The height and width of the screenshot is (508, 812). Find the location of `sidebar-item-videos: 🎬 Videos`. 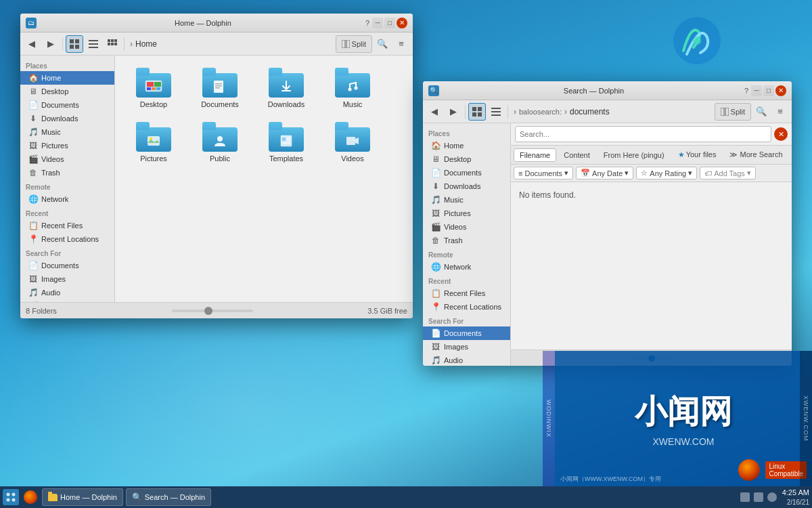

sidebar-item-videos: 🎬 Videos is located at coordinates (68, 159).